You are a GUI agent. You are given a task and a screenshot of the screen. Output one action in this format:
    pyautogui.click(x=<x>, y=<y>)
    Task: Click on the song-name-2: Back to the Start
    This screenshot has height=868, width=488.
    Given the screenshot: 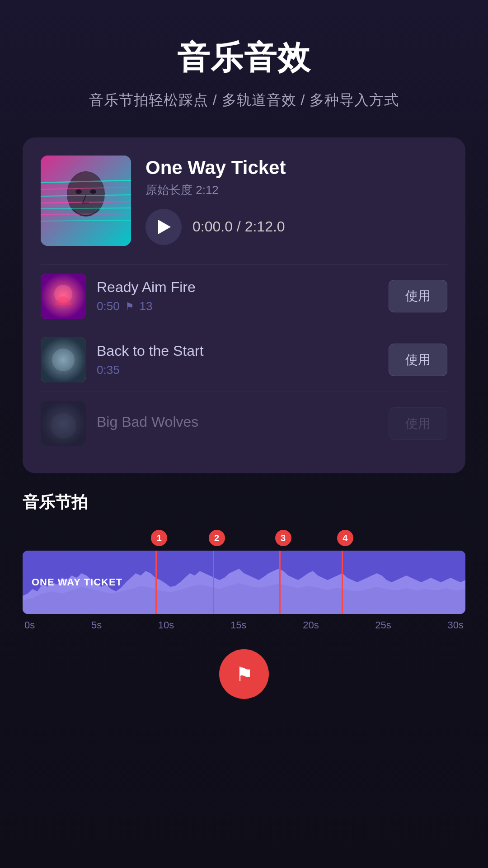 What is the action you would take?
    pyautogui.click(x=237, y=351)
    